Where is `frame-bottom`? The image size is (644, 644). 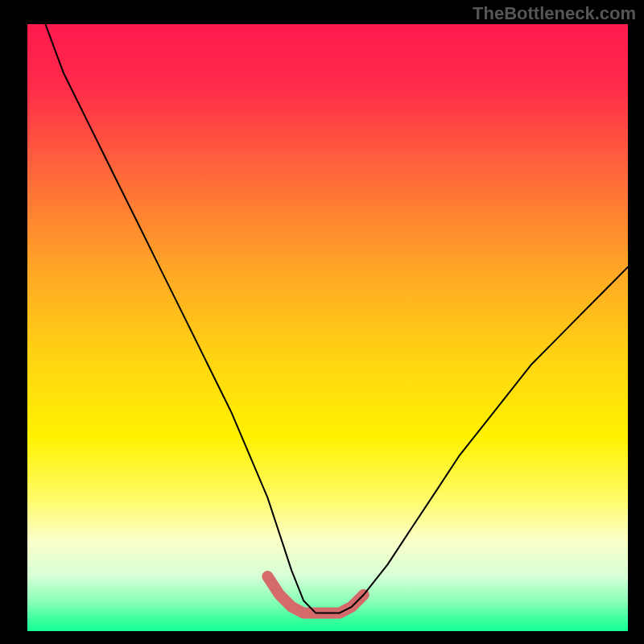 frame-bottom is located at coordinates (322, 638).